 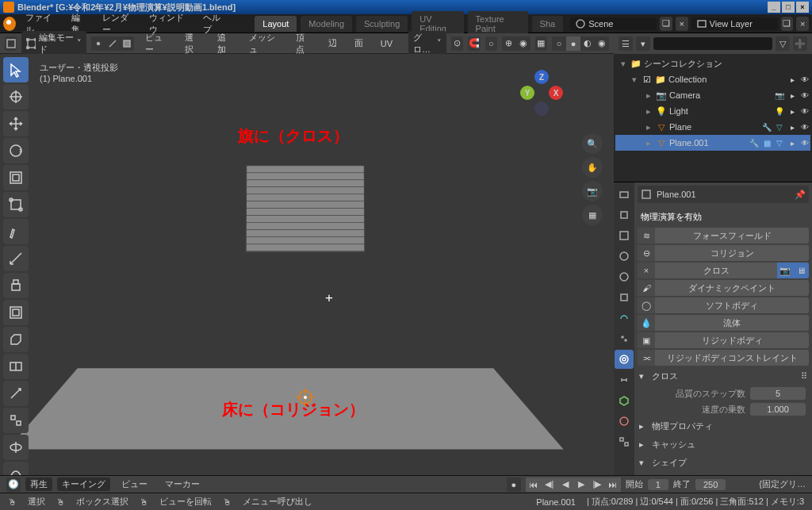 What do you see at coordinates (723, 288) in the screenshot?
I see `dynpaint-button: 🖌ダイナミックペイント` at bounding box center [723, 288].